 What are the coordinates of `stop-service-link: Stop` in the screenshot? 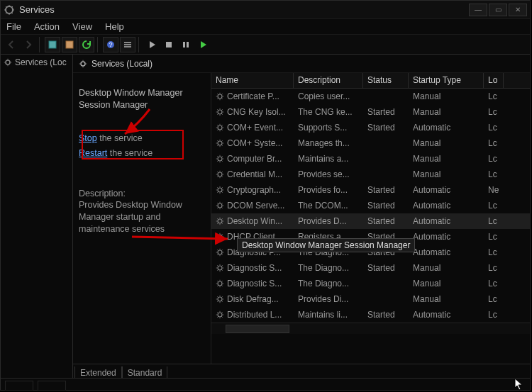 It's located at (88, 138).